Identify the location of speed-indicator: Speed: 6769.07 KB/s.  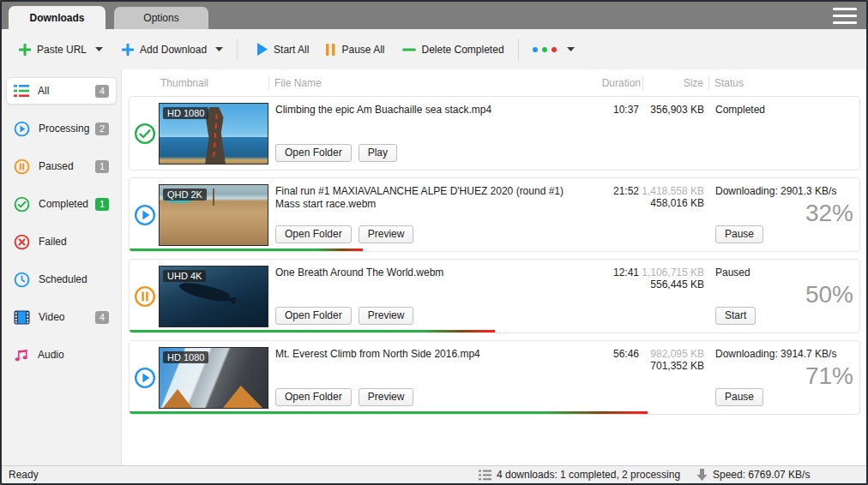
(762, 475).